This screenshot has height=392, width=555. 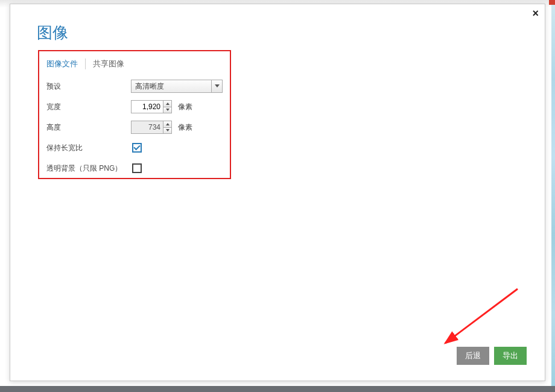 What do you see at coordinates (147, 127) in the screenshot?
I see `height-input` at bounding box center [147, 127].